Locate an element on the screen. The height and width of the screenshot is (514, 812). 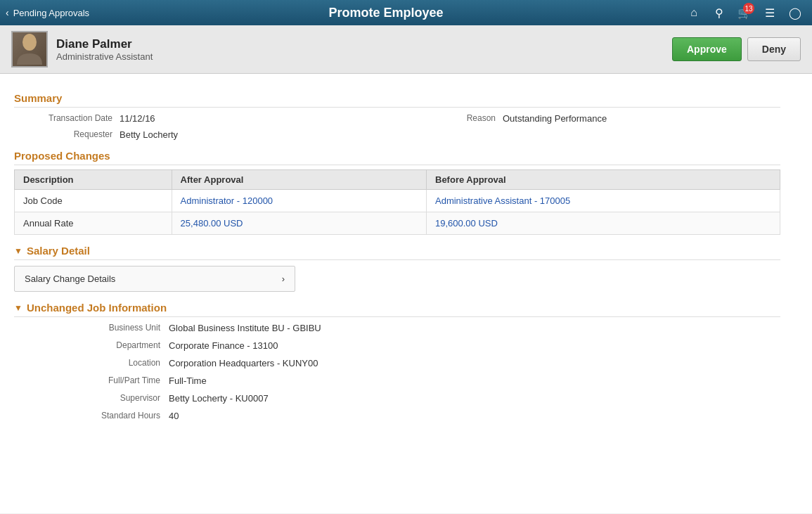
job-field-label: Supervisor is located at coordinates (112, 398).